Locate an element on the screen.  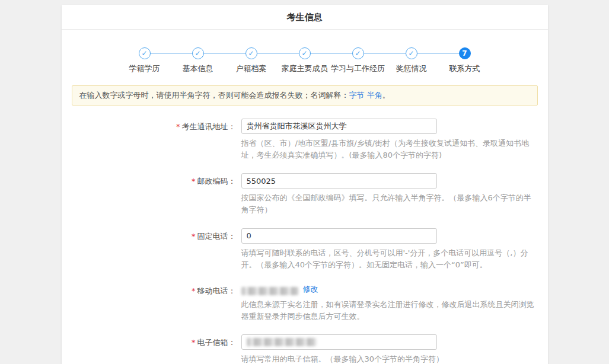
step-label: 学籍学历 is located at coordinates (145, 69).